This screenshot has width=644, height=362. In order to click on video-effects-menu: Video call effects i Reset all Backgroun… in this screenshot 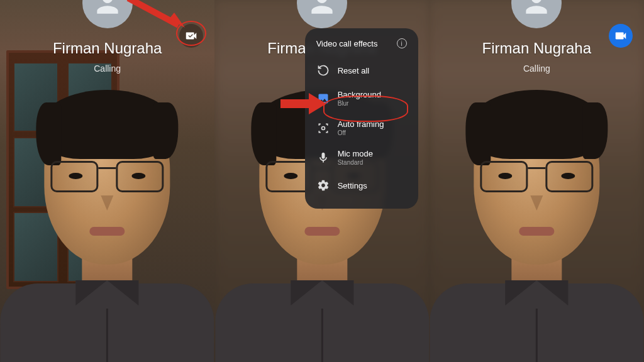, I will do `click(362, 118)`.